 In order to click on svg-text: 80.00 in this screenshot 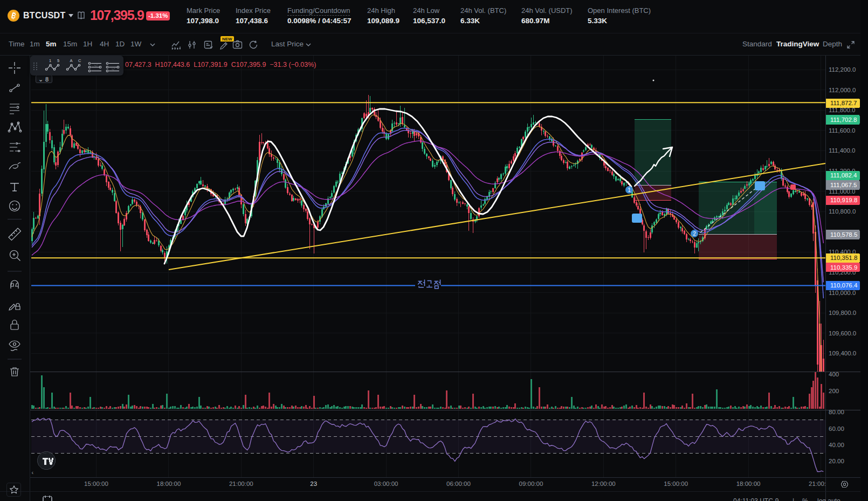, I will do `click(837, 412)`.